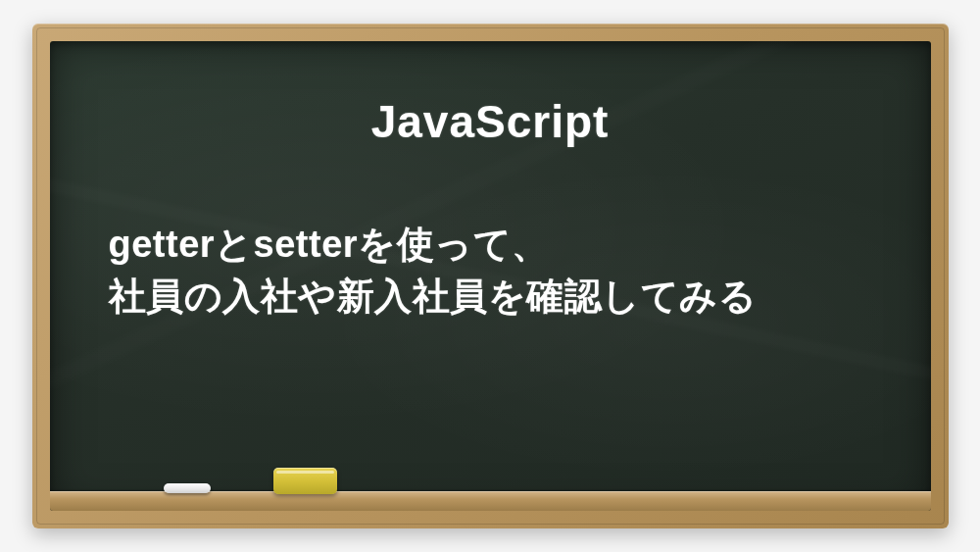 This screenshot has width=980, height=552. Describe the element at coordinates (490, 122) in the screenshot. I see `board-title: JavaScript` at that location.